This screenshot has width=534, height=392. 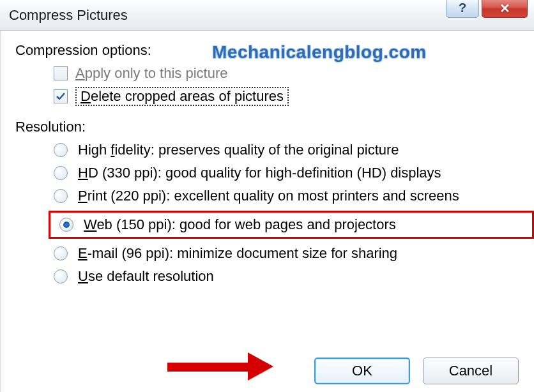 What do you see at coordinates (66, 225) in the screenshot?
I see `radio-web` at bounding box center [66, 225].